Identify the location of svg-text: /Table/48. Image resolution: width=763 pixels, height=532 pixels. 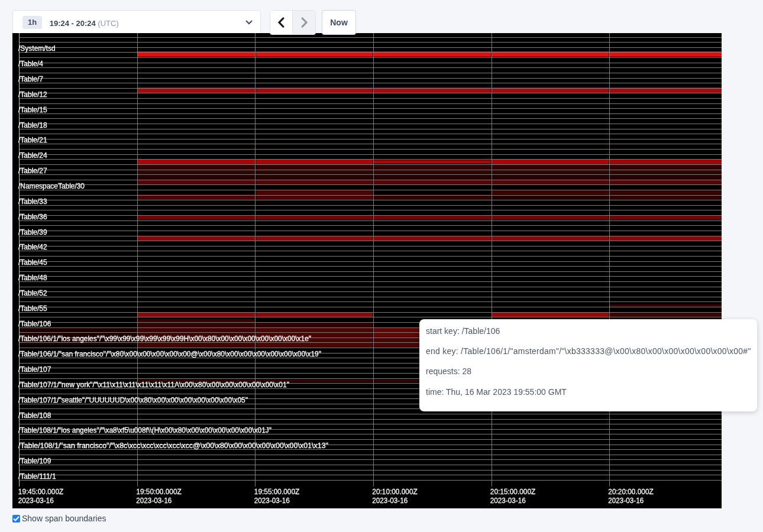
(33, 278).